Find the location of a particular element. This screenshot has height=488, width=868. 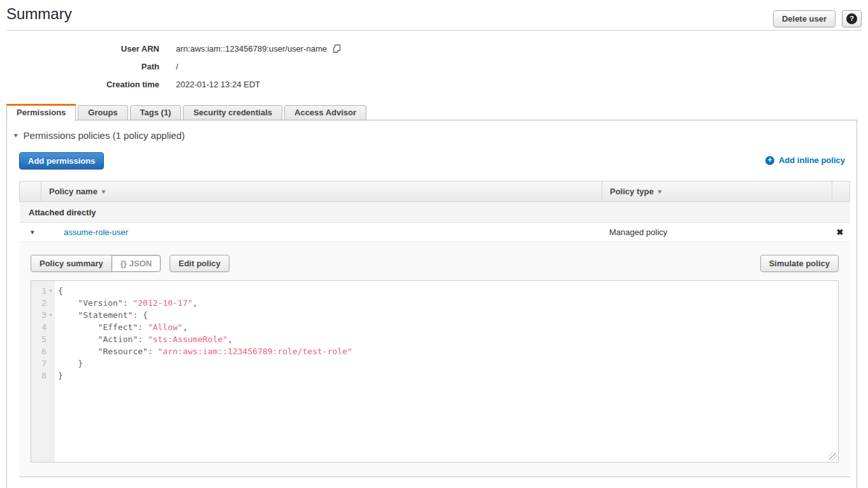

creation-time-label: Creation time is located at coordinates (80, 84).